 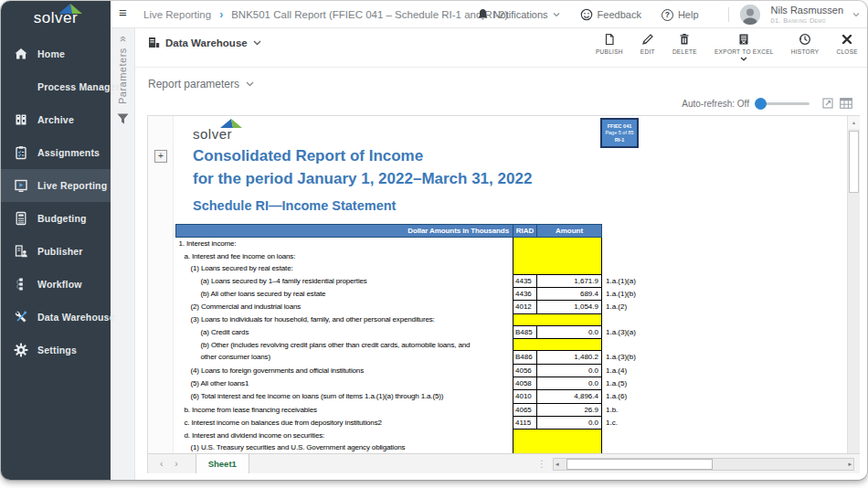 What do you see at coordinates (853, 285) in the screenshot?
I see `vertical-scrollbar: ▲` at bounding box center [853, 285].